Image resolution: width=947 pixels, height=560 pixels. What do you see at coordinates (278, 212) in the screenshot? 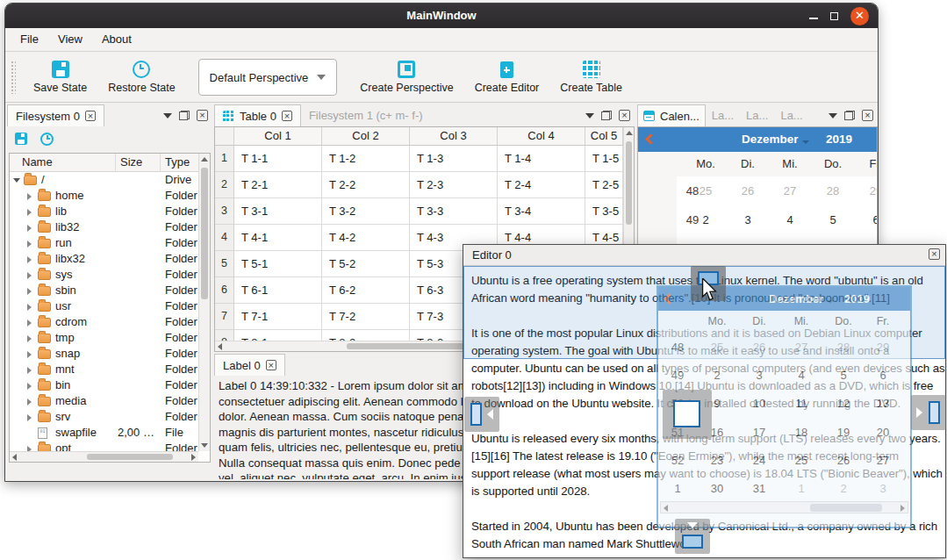
I see `table-cell: T 3-1` at bounding box center [278, 212].